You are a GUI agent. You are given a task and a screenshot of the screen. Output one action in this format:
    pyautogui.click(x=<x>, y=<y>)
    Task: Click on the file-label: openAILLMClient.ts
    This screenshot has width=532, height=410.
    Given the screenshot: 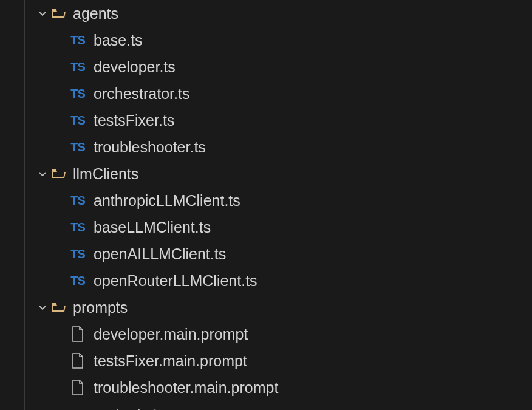 What is the action you would take?
    pyautogui.click(x=160, y=254)
    